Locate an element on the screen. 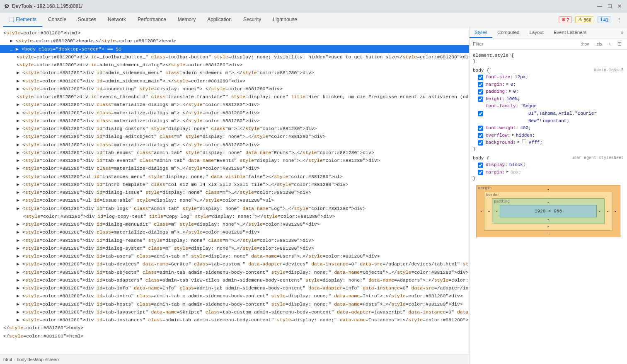 The height and width of the screenshot is (364, 627). filter-hov-button: :hov is located at coordinates (585, 44).